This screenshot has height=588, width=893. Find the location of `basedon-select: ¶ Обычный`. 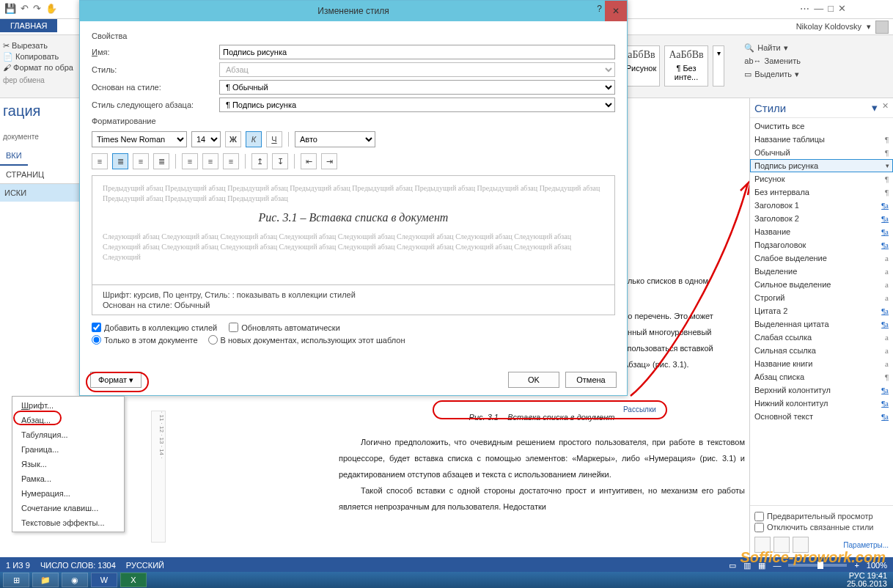

basedon-select: ¶ Обычный is located at coordinates (417, 87).